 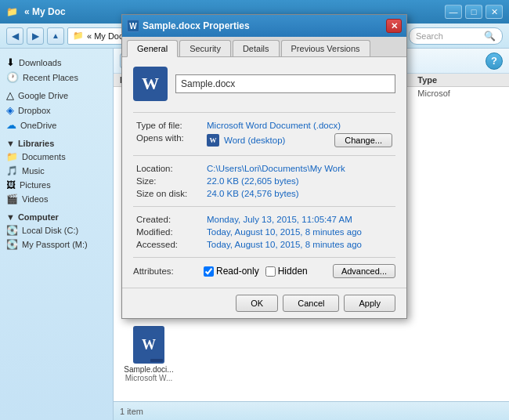 What do you see at coordinates (453, 12) in the screenshot?
I see `minimize-button: —` at bounding box center [453, 12].